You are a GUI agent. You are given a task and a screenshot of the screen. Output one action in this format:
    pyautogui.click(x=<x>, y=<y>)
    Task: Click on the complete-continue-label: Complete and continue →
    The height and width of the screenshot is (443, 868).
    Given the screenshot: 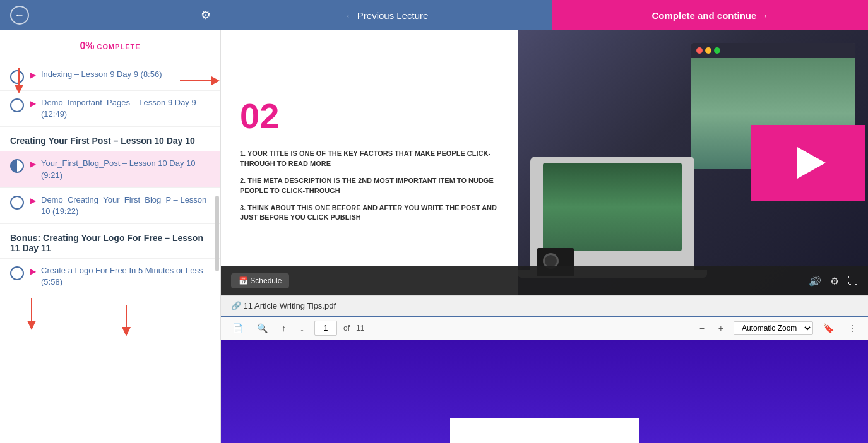 What is the action you would take?
    pyautogui.click(x=710, y=15)
    